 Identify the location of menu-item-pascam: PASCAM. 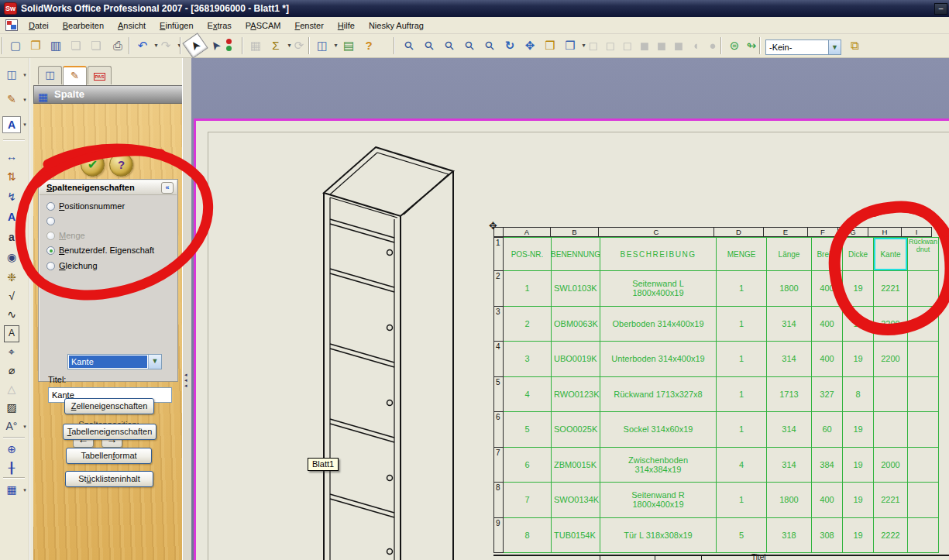
(263, 26).